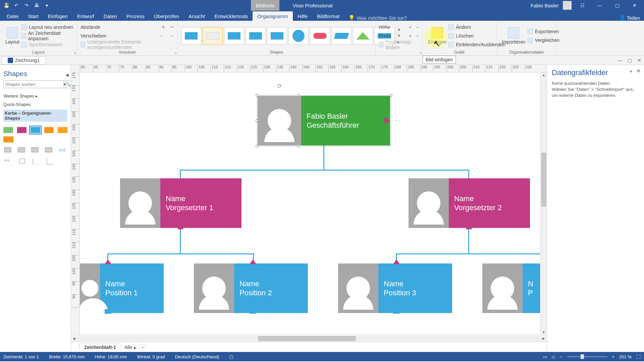 The height and width of the screenshot is (362, 644). Describe the element at coordinates (587, 357) in the screenshot. I see `zoom-slider` at that location.